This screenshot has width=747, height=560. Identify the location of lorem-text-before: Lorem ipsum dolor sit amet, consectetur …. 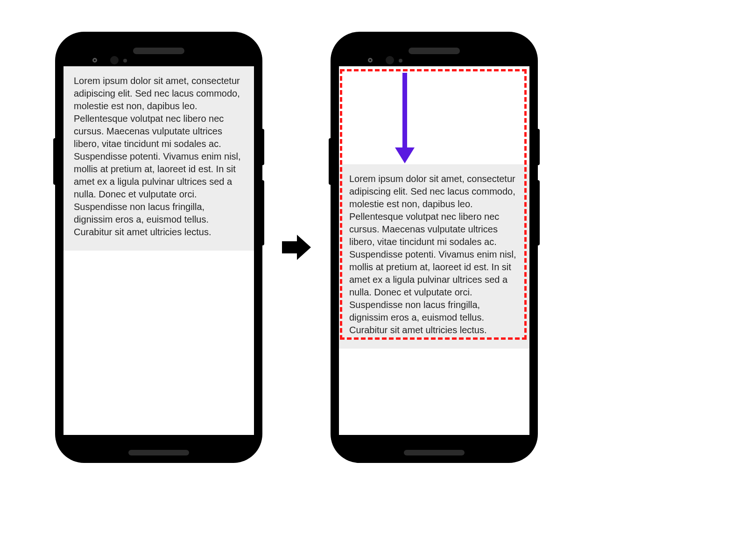
(159, 157).